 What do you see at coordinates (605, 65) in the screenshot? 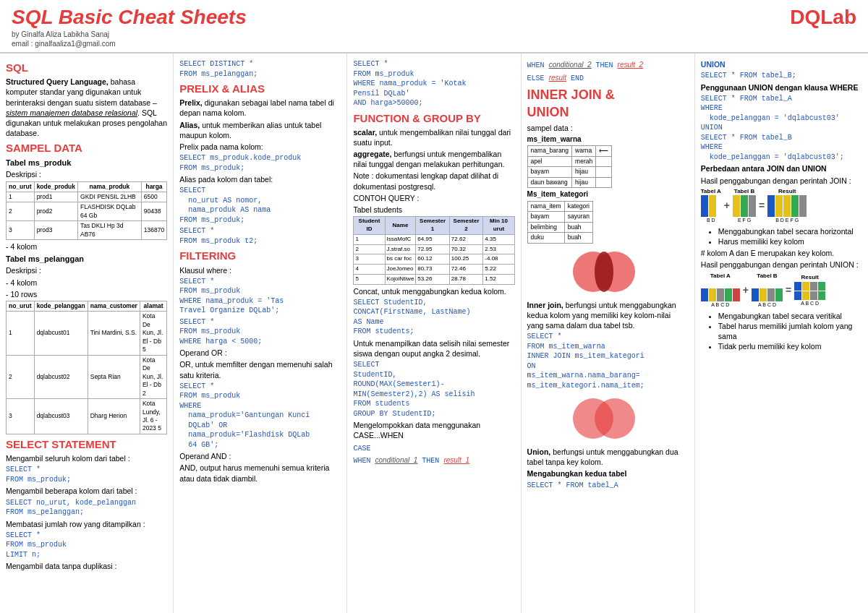
I see `then2-keyword: THEN` at bounding box center [605, 65].